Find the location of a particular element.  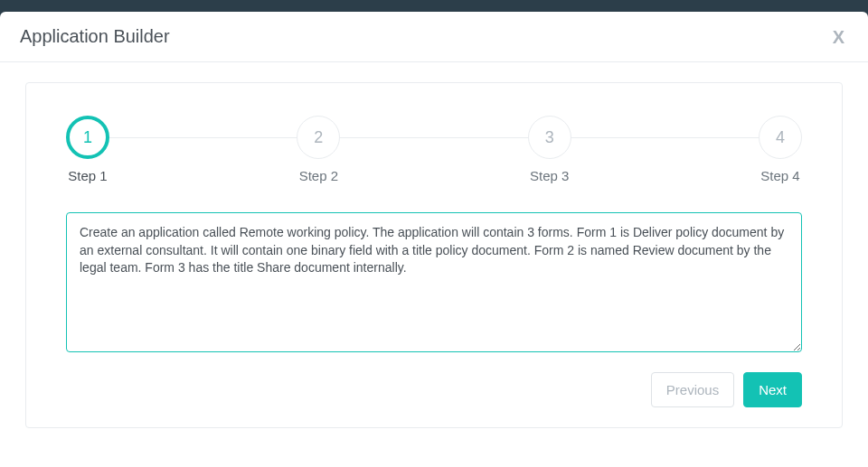

step-label-3: Step 3 is located at coordinates (550, 175).